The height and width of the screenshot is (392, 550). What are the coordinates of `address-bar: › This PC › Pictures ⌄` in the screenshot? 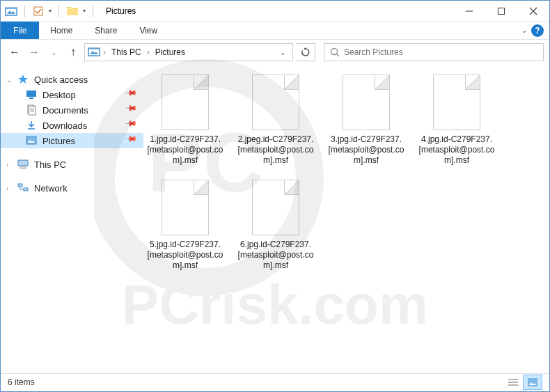 It's located at (189, 52).